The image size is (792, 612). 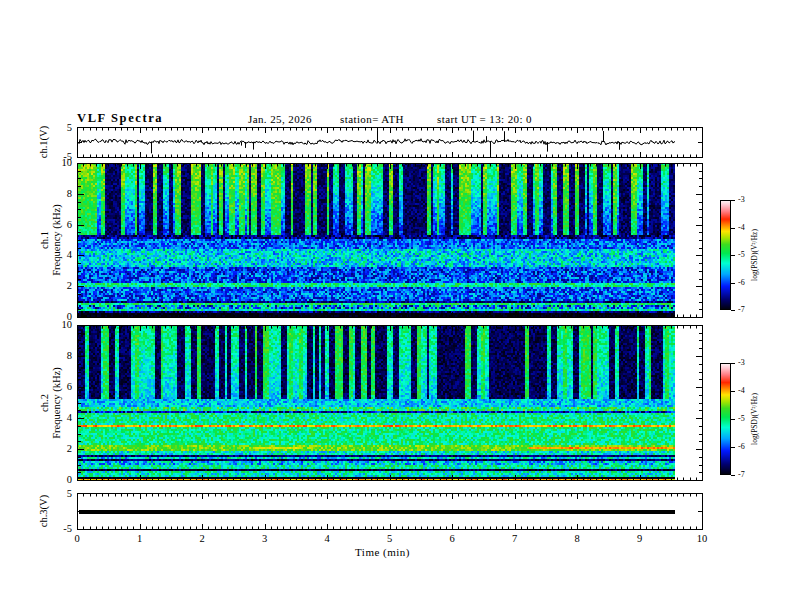 What do you see at coordinates (56, 402) in the screenshot?
I see `ch2-spec-axis-title: Frequency (kHz)` at bounding box center [56, 402].